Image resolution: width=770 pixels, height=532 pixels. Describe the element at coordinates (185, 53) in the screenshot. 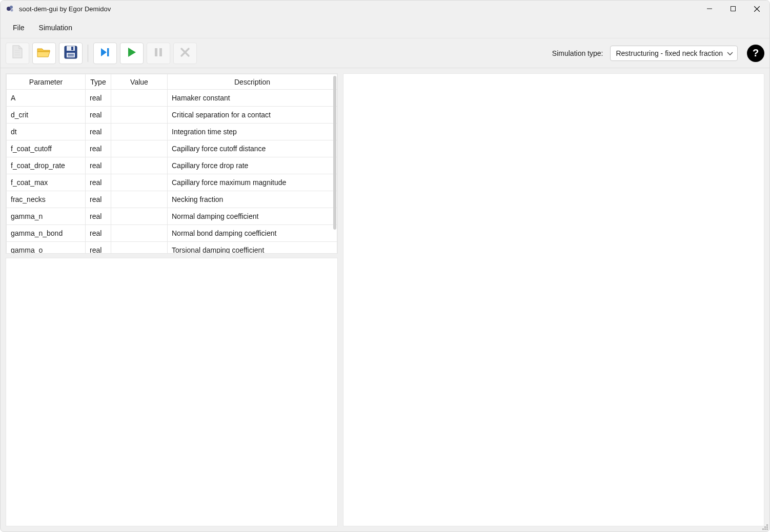

I see `close-icon` at that location.